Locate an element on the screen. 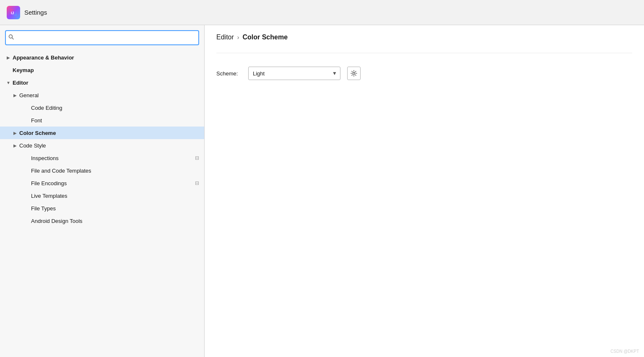  sidebar-item-android-design-tools: ▶ Android Design Tools is located at coordinates (102, 221).